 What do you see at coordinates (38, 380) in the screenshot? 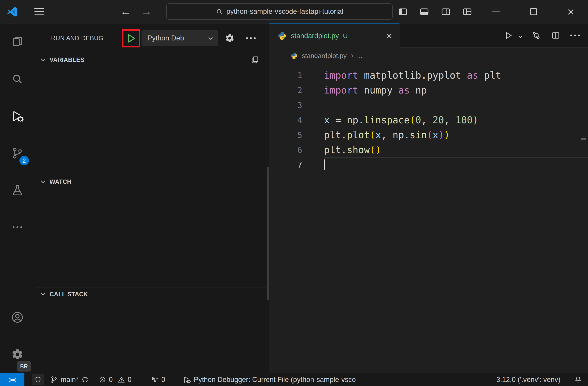
I see `workspace-trust-button` at bounding box center [38, 380].